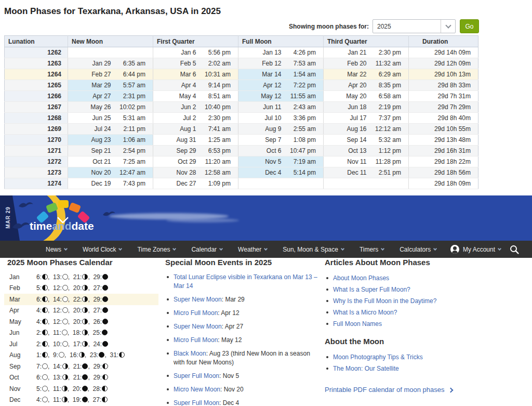 This screenshot has height=406, width=532. I want to click on event-link: Total Lunar Eclipse visible in Texarkana…, so click(245, 282).